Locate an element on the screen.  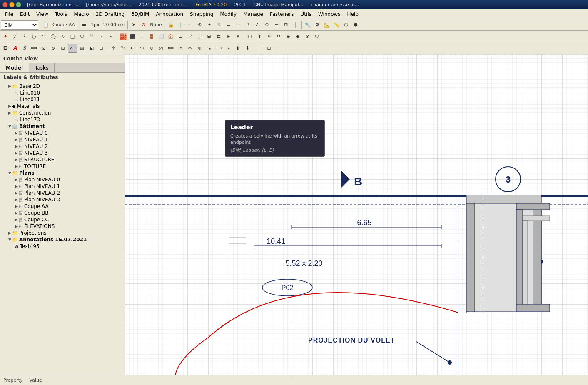
snap-endpoint-btn: ◦ is located at coordinates (190, 25).